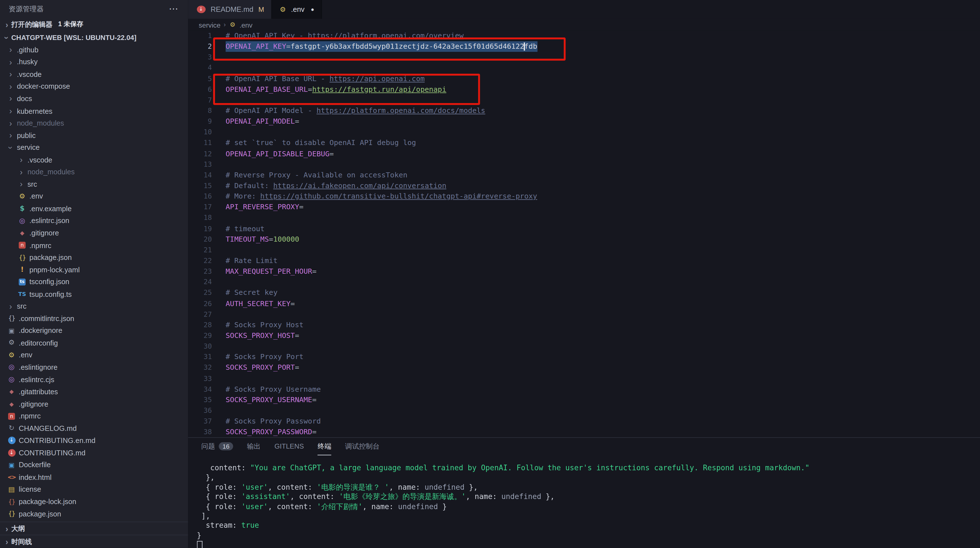 The image size is (980, 548). I want to click on file-item-.commitlintrc.json: {}.commitlintrc.json, so click(94, 318).